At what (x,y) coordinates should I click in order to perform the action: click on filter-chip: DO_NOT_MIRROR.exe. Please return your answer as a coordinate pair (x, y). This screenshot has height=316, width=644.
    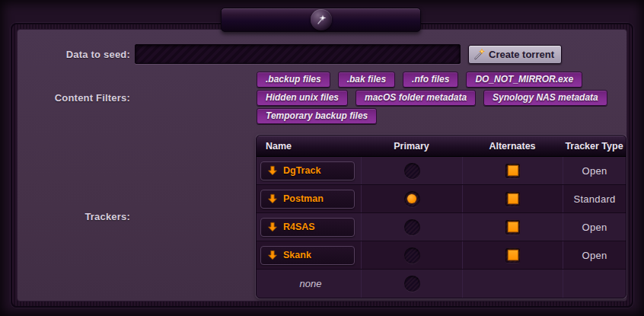
    Looking at the image, I should click on (524, 79).